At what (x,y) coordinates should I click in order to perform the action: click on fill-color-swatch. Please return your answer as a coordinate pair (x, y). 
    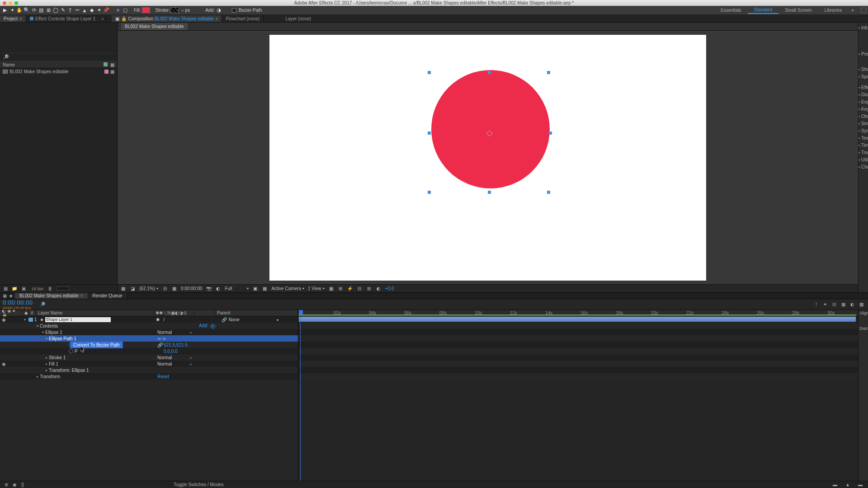
    Looking at the image, I should click on (146, 10).